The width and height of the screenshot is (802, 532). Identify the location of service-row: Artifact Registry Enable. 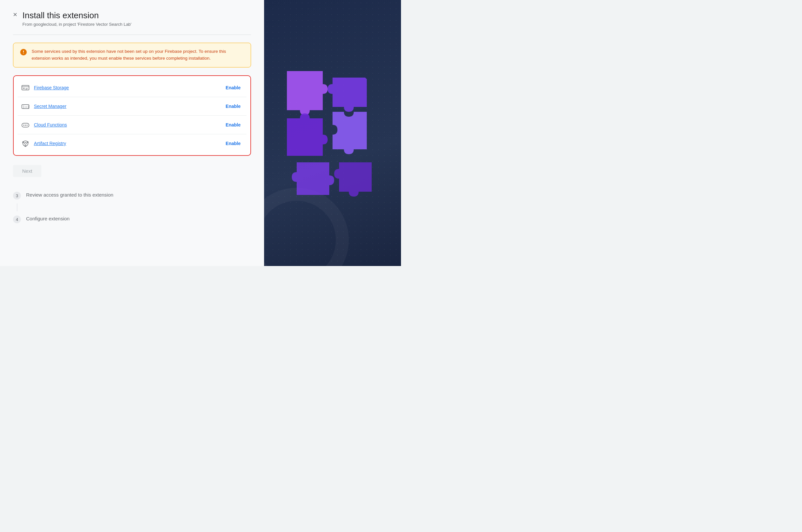
(132, 144).